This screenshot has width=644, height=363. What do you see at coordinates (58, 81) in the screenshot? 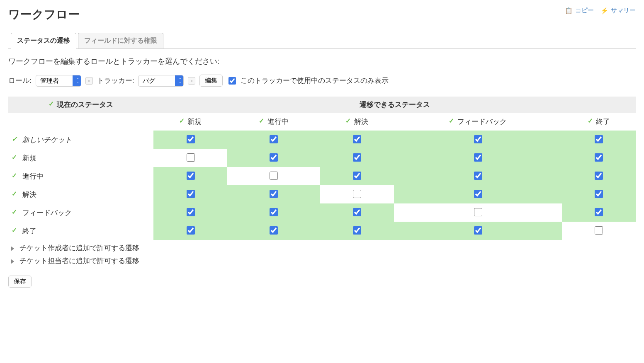
I see `role-select: 管理者` at bounding box center [58, 81].